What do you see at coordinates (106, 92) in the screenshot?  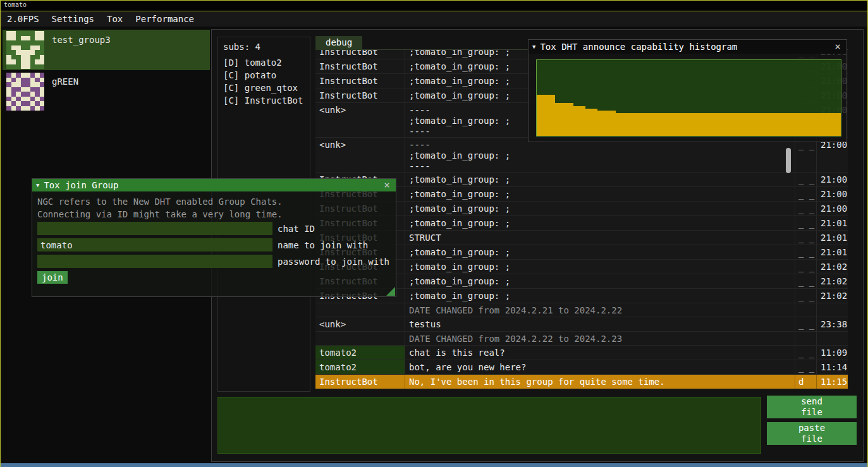 I see `sidebar-item-green: gREEN` at bounding box center [106, 92].